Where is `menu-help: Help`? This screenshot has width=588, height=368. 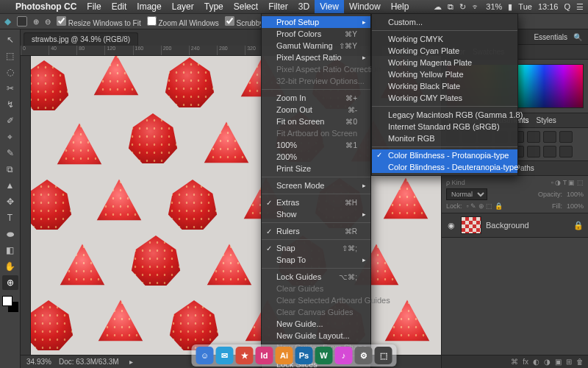 menu-help: Help is located at coordinates (400, 7).